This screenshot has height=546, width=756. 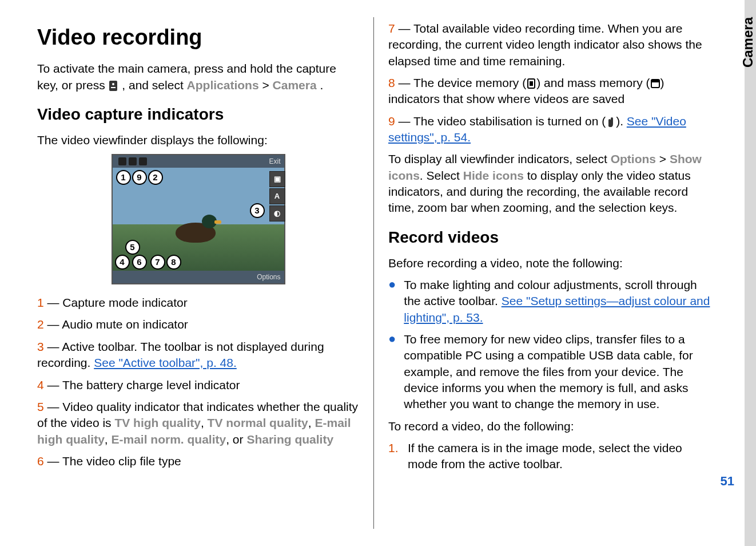 I want to click on screenshot-exit-label: Exit, so click(x=274, y=161).